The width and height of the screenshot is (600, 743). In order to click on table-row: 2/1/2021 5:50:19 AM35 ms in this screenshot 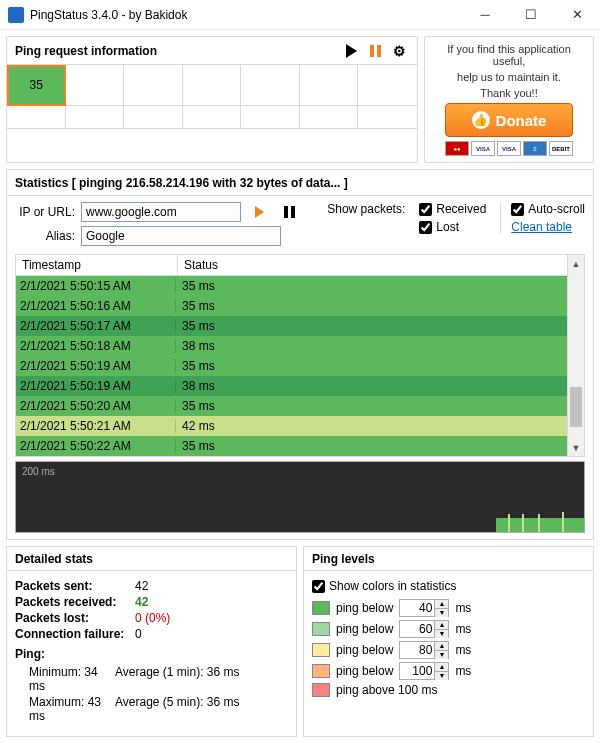, I will do `click(300, 366)`.